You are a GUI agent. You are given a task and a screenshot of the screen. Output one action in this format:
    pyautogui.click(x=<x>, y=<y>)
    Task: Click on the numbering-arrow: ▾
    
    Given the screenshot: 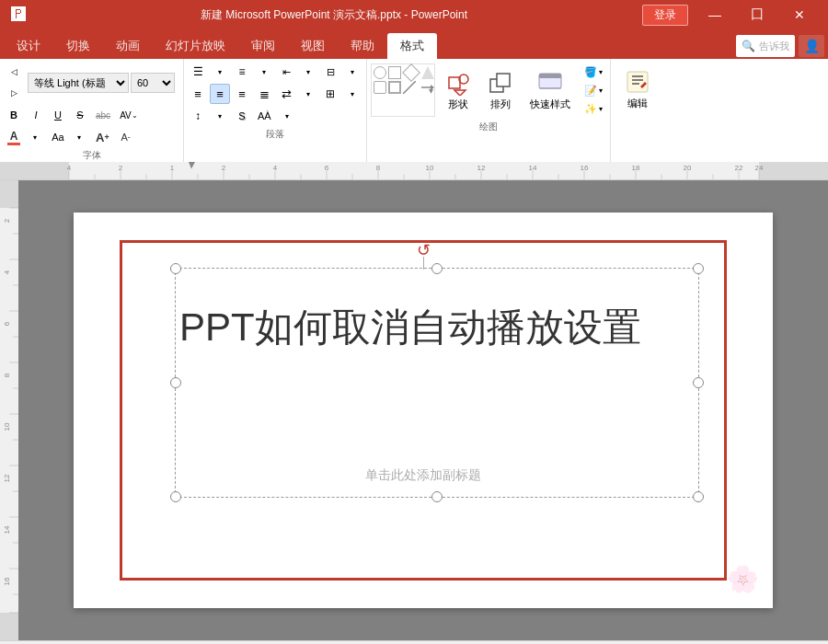 What is the action you would take?
    pyautogui.click(x=264, y=72)
    